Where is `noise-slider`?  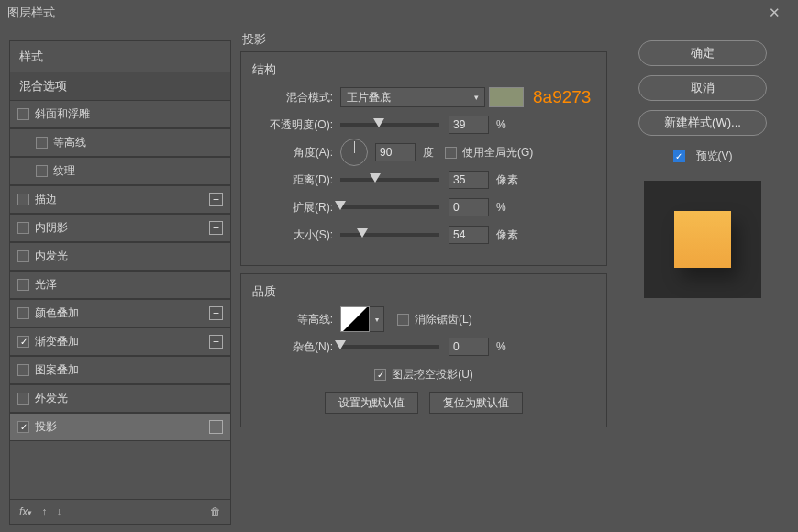 noise-slider is located at coordinates (390, 347).